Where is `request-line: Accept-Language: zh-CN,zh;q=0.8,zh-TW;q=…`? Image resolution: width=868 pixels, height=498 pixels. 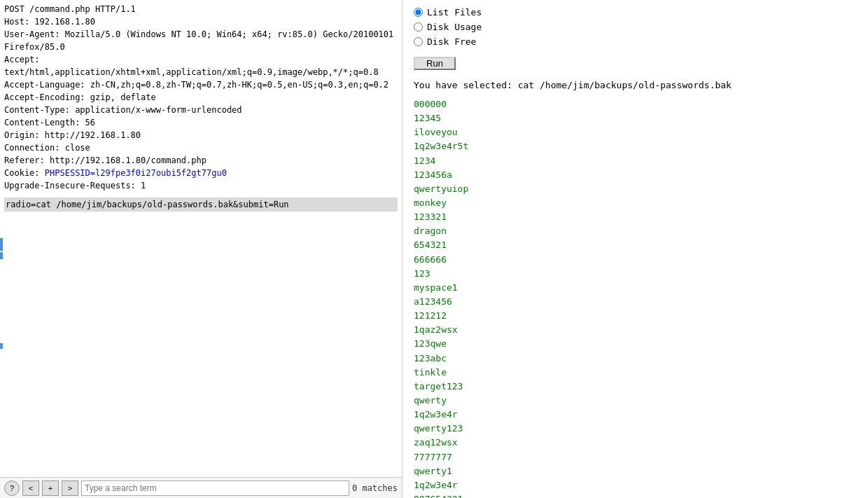 request-line: Accept-Language: zh-CN,zh;q=0.8,zh-TW;q=… is located at coordinates (201, 85).